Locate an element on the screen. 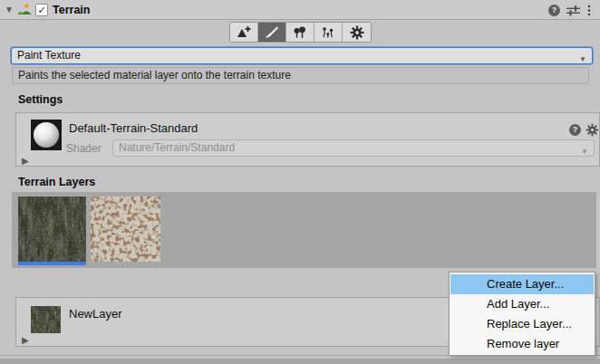 The height and width of the screenshot is (364, 600). material-gear-icon is located at coordinates (593, 130).